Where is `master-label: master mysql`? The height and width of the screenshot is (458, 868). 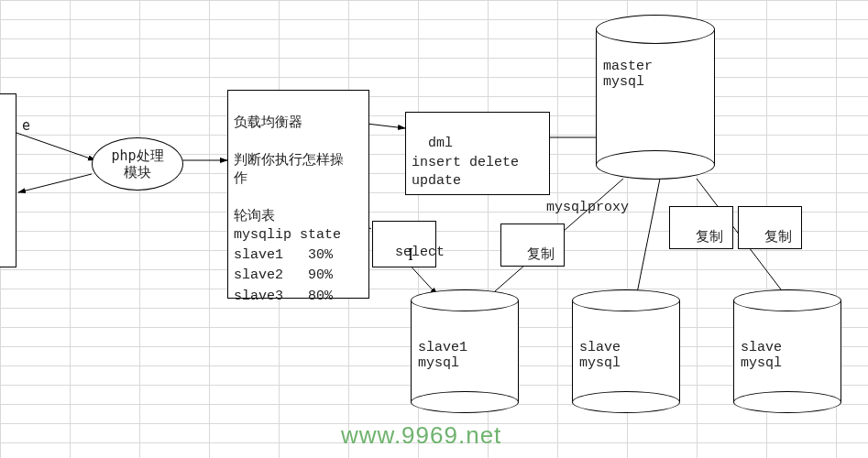 master-label: master mysql is located at coordinates (628, 74).